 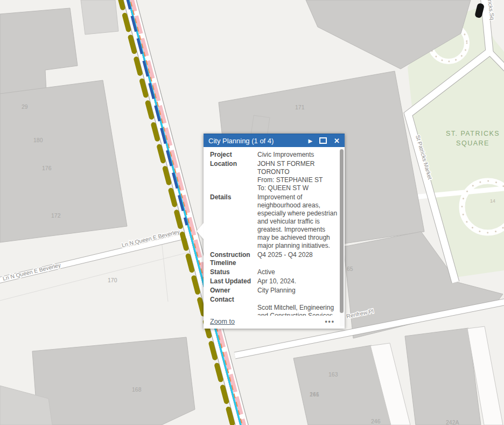 What do you see at coordinates (56, 215) in the screenshot?
I see `parcel-number: 172` at bounding box center [56, 215].